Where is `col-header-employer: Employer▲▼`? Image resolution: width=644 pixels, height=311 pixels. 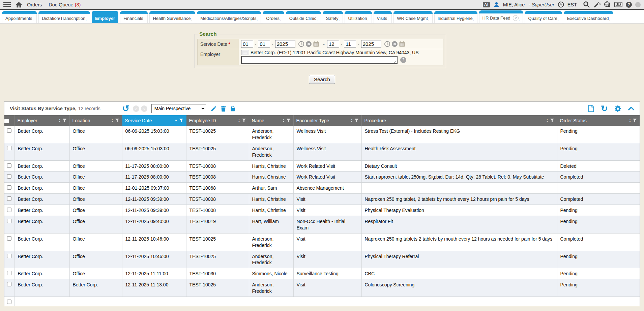 col-header-employer: Employer▲▼ is located at coordinates (42, 121).